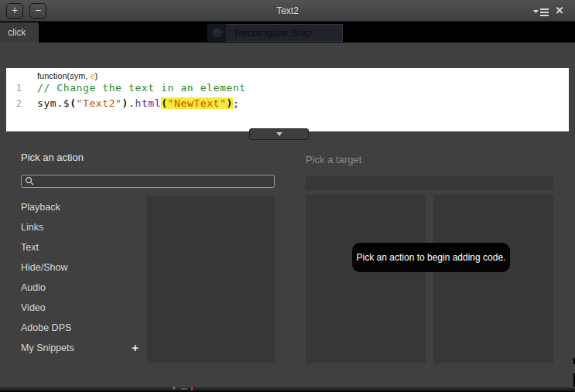 The width and height of the screenshot is (575, 392). I want to click on target-list-panel, so click(365, 279).